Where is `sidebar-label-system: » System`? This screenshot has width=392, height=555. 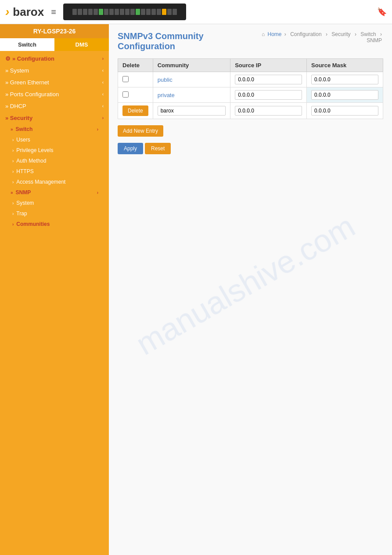 sidebar-label-system: » System is located at coordinates (17, 70).